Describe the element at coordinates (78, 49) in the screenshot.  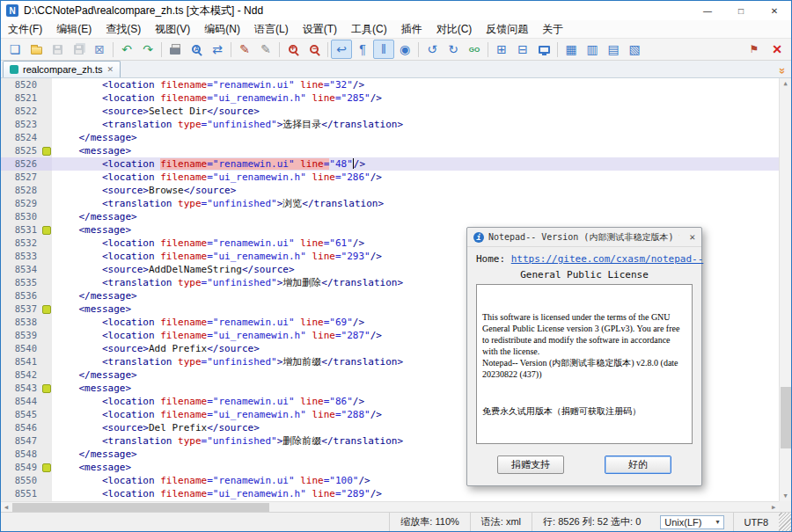
I see `save-all-icon` at that location.